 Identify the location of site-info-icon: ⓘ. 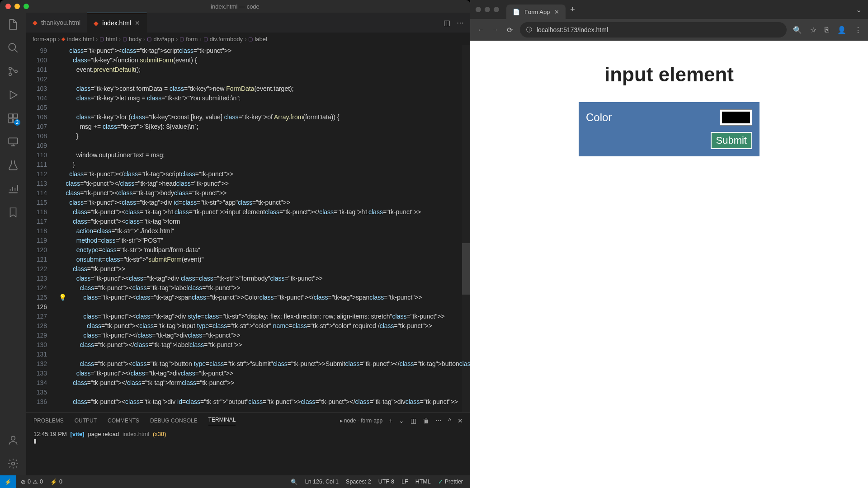
(529, 30).